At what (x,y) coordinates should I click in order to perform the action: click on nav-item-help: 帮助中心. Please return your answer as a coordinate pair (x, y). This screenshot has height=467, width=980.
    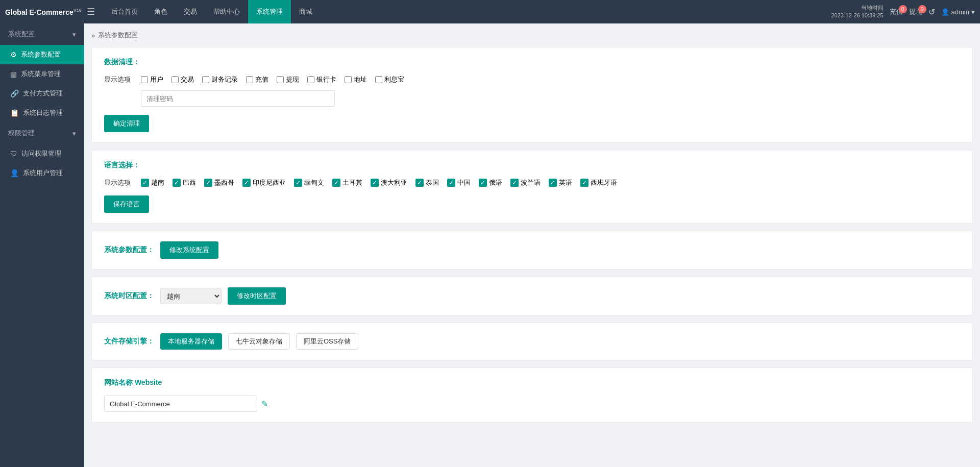
    Looking at the image, I should click on (227, 12).